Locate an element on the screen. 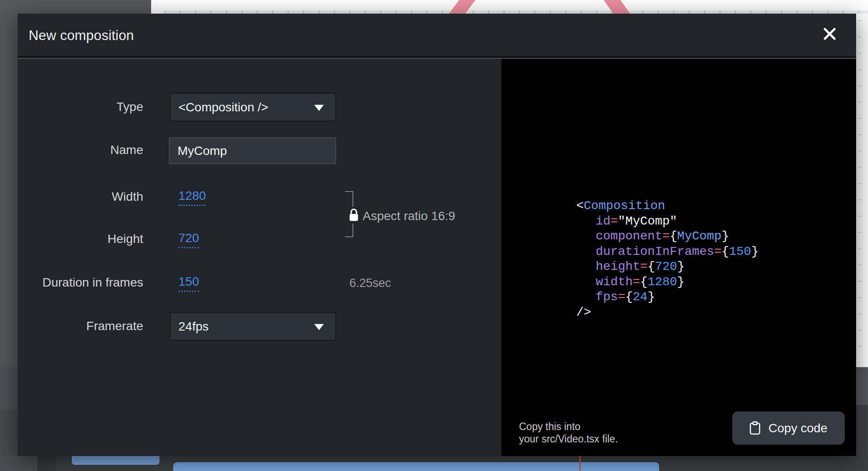 This screenshot has height=471, width=868. duration-seconds: 6.25sec is located at coordinates (370, 283).